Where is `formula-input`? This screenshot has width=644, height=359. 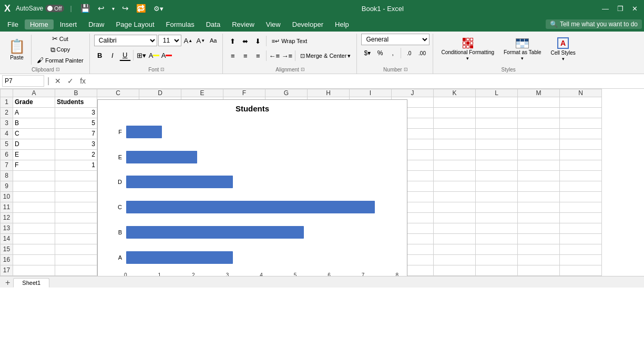 formula-input is located at coordinates (366, 81).